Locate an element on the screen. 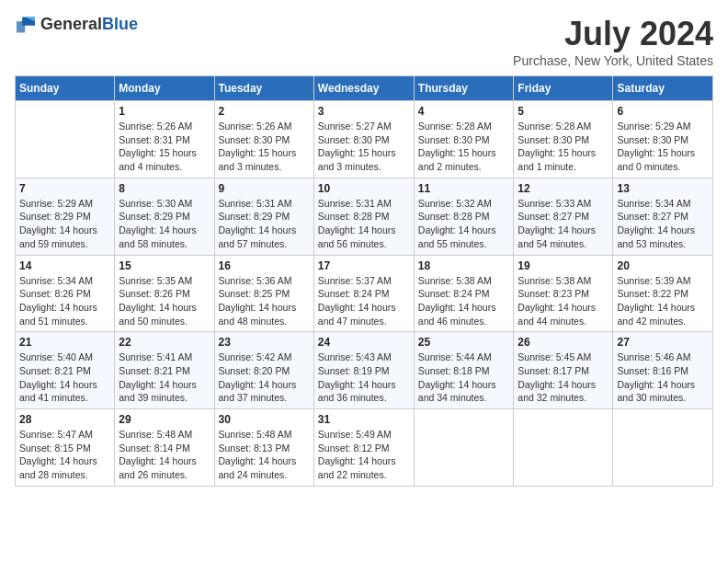 The width and height of the screenshot is (728, 563). sunrise: Sunrise: 5:39 AM is located at coordinates (654, 281).